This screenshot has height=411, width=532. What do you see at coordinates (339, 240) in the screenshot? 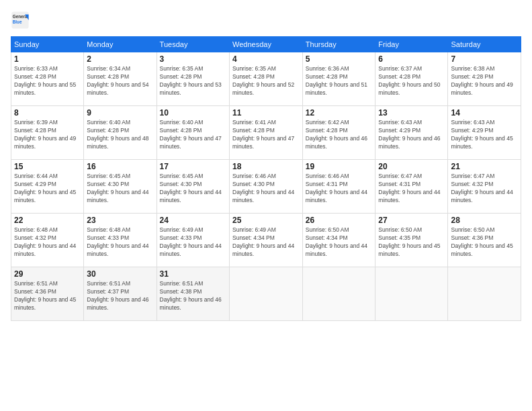
I see `calendar-cell: 26 Sunrise: 6:50 AMSunset: 4:34 PMDaylig…` at bounding box center [339, 240].